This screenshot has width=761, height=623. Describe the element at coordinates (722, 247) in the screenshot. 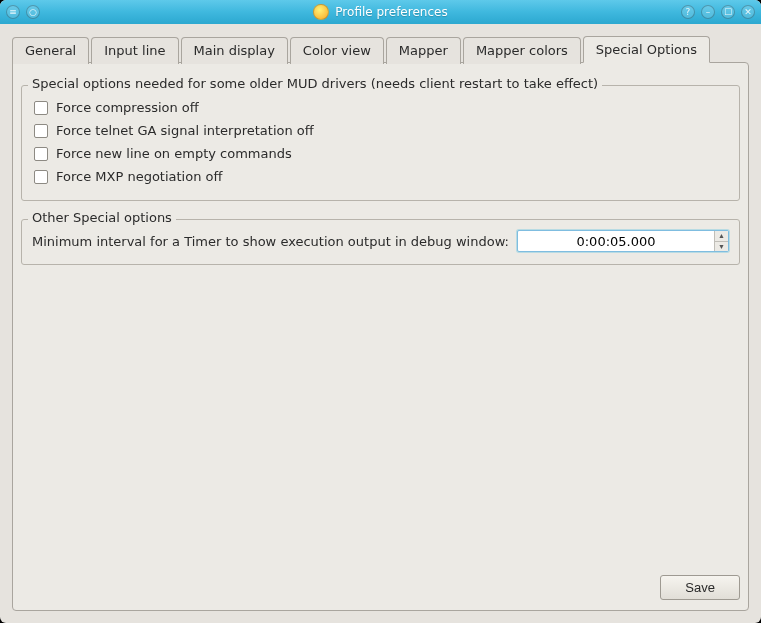

I see `spin-down-button: ▼` at that location.